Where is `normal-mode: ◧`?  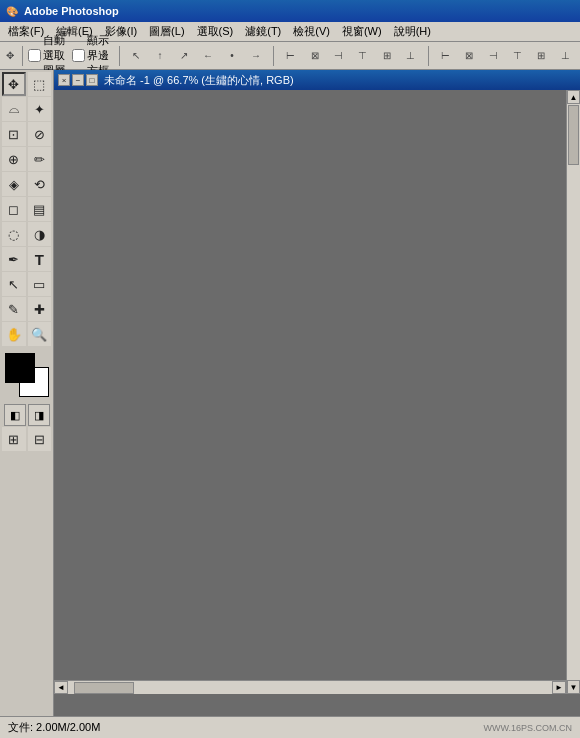
normal-mode: ◧ is located at coordinates (15, 415).